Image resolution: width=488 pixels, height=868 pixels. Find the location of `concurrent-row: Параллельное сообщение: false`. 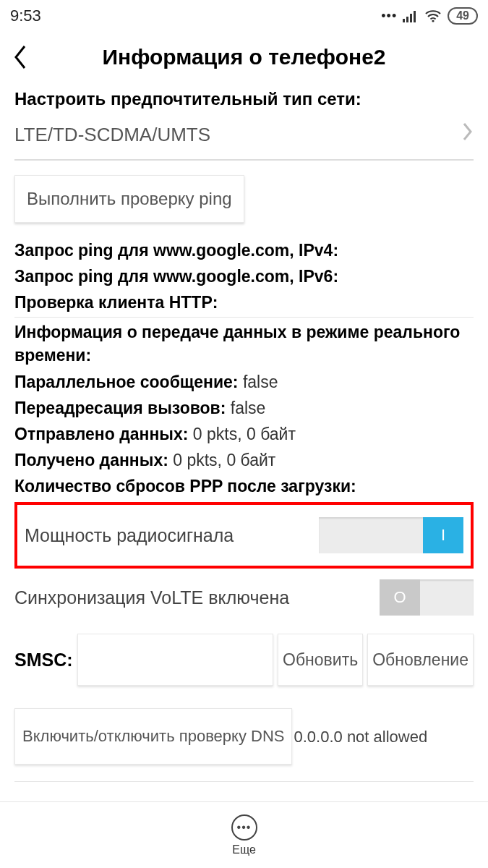

concurrent-row: Параллельное сообщение: false is located at coordinates (244, 382).